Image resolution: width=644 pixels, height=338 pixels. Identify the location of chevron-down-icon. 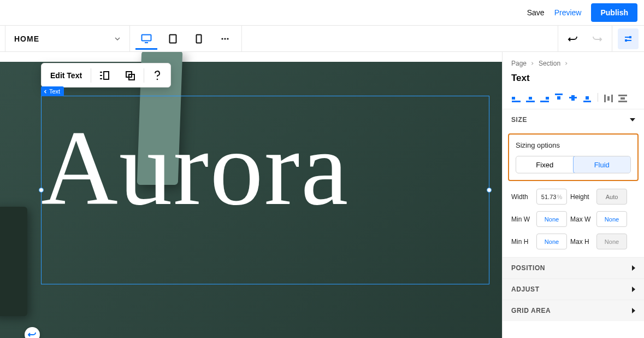
(117, 39).